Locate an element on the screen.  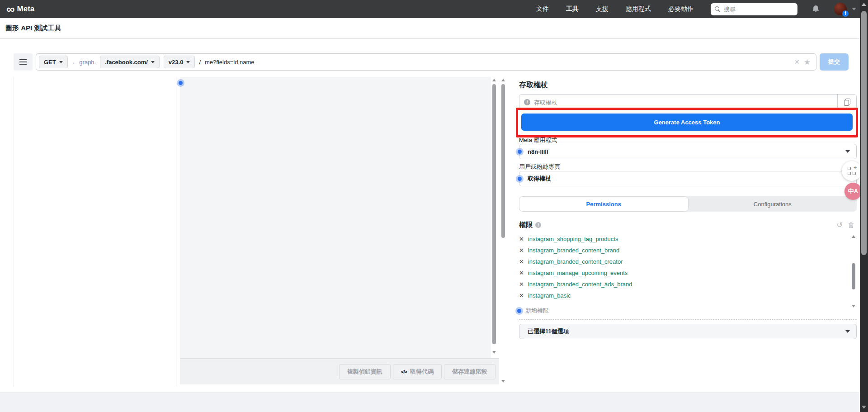
version-value: v23.0 is located at coordinates (176, 62).